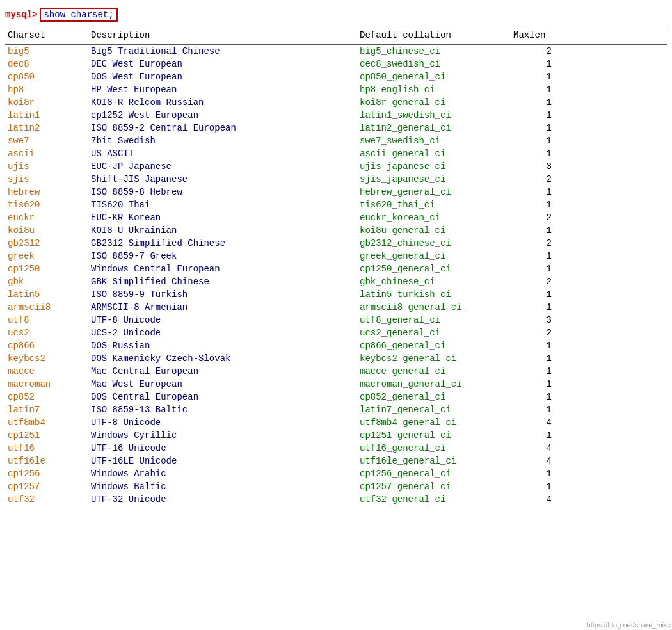 Image resolution: width=672 pixels, height=630 pixels. I want to click on table-row: cp1251Windows Cyrilliccp1251_general_ci1, so click(336, 435).